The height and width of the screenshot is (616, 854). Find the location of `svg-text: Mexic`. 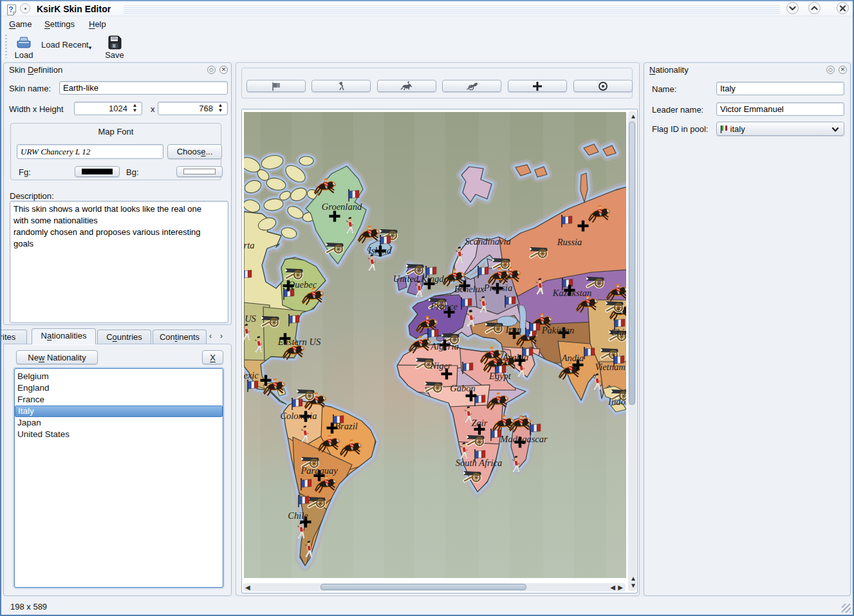

svg-text: Mexic is located at coordinates (251, 375).